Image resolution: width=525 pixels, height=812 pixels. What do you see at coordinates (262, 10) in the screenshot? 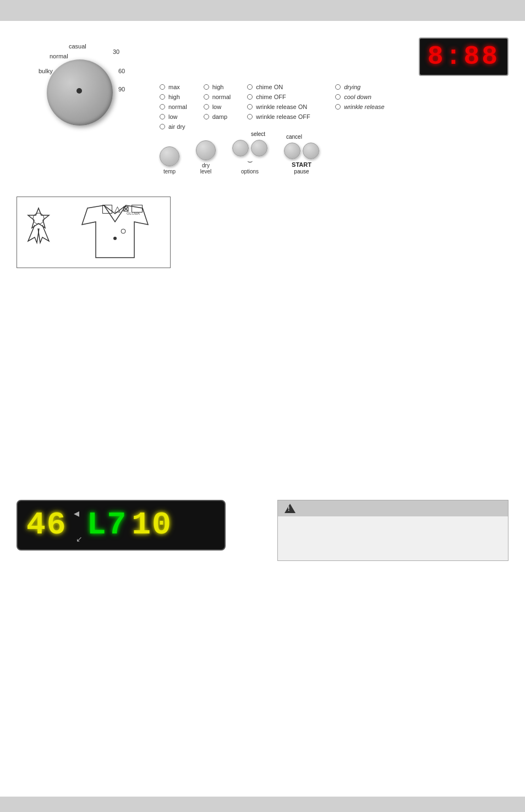
I see `top-bar` at bounding box center [262, 10].